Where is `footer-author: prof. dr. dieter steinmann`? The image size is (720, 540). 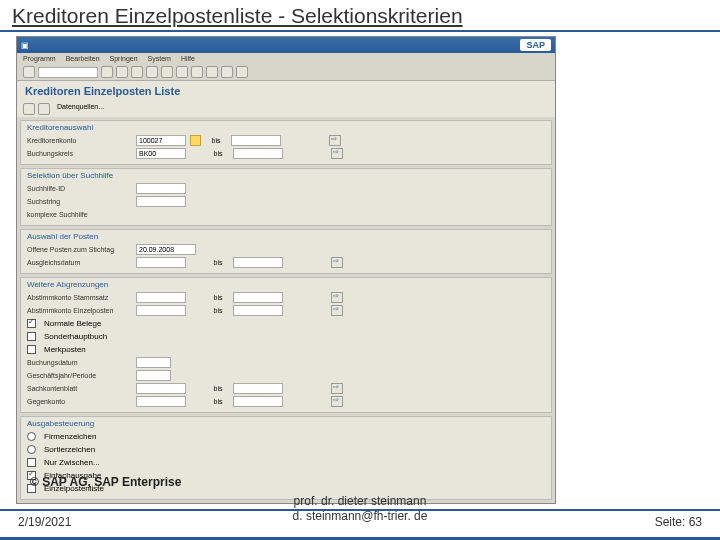 footer-author: prof. dr. dieter steinmann is located at coordinates (360, 501).